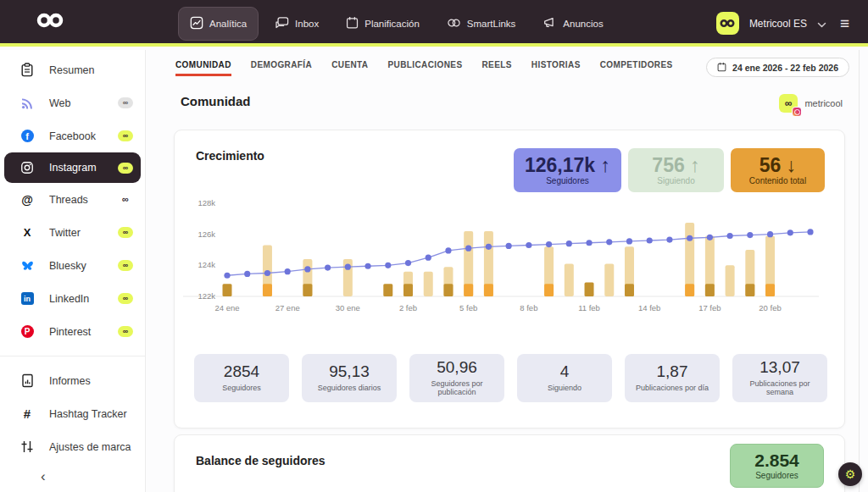  I want to click on sidebar-item-informes: Informes, so click(73, 381).